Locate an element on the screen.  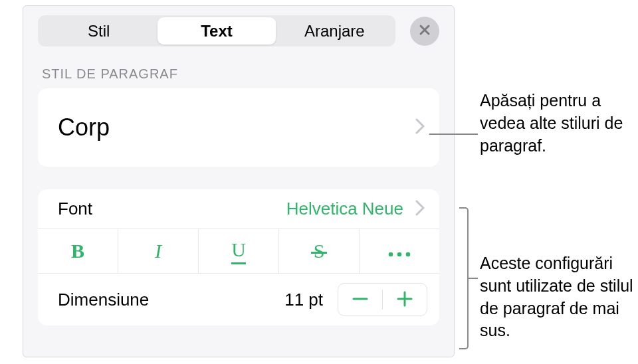
tab-text: Text is located at coordinates (217, 31).